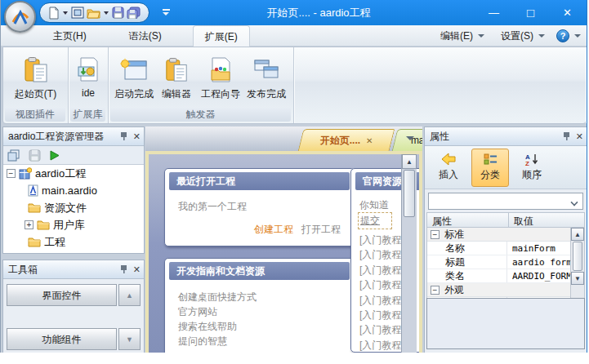  Describe the element at coordinates (29, 225) in the screenshot. I see `expand-expander: +` at that location.